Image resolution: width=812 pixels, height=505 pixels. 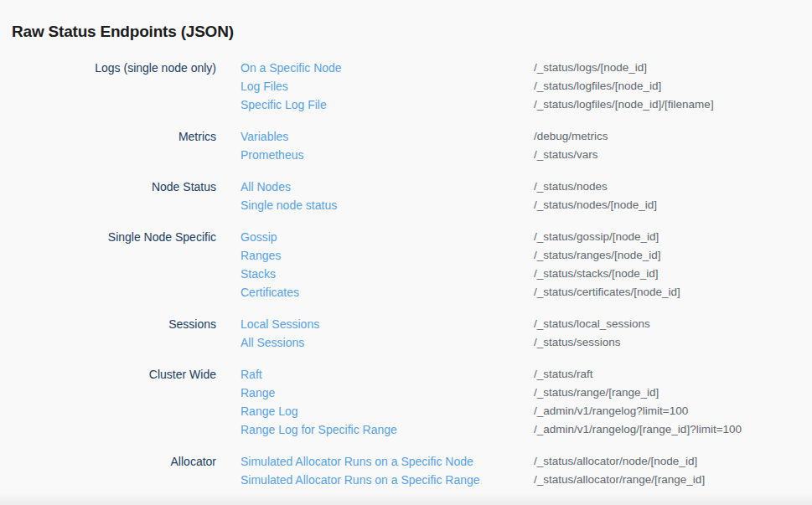 I want to click on endpoint-link: Range, so click(x=387, y=393).